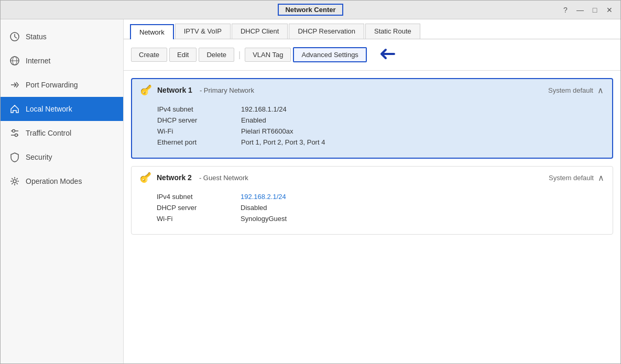  I want to click on sidebar-label-operation-modes: Operation Modes, so click(53, 181).